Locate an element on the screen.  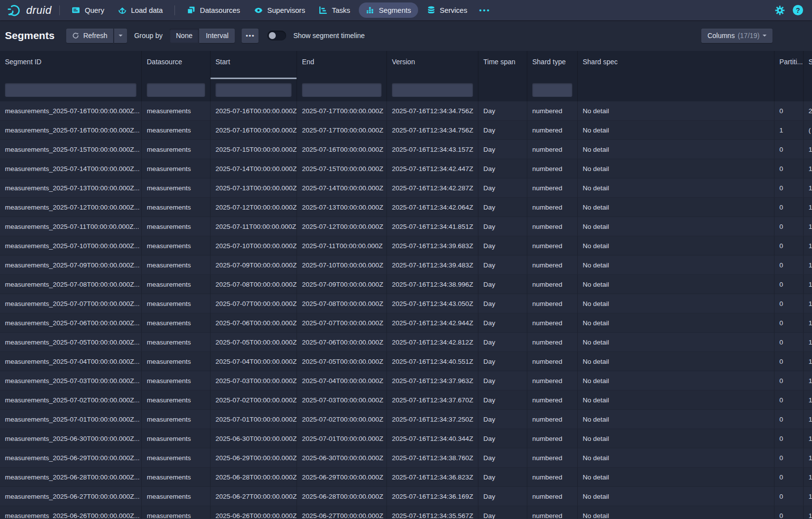
cell-start: 2025-07-03T00:00:00.000Z is located at coordinates (254, 381).